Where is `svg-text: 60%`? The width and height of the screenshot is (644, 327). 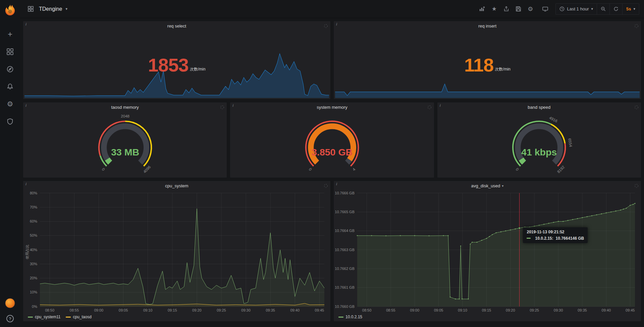
svg-text: 60% is located at coordinates (34, 221).